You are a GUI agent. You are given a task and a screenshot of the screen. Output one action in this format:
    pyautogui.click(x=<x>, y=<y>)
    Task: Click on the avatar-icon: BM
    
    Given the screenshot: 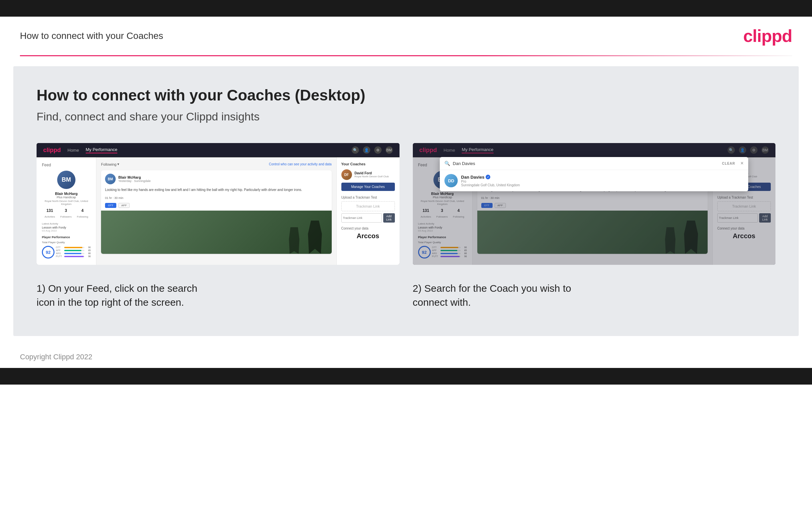 What is the action you would take?
    pyautogui.click(x=389, y=150)
    